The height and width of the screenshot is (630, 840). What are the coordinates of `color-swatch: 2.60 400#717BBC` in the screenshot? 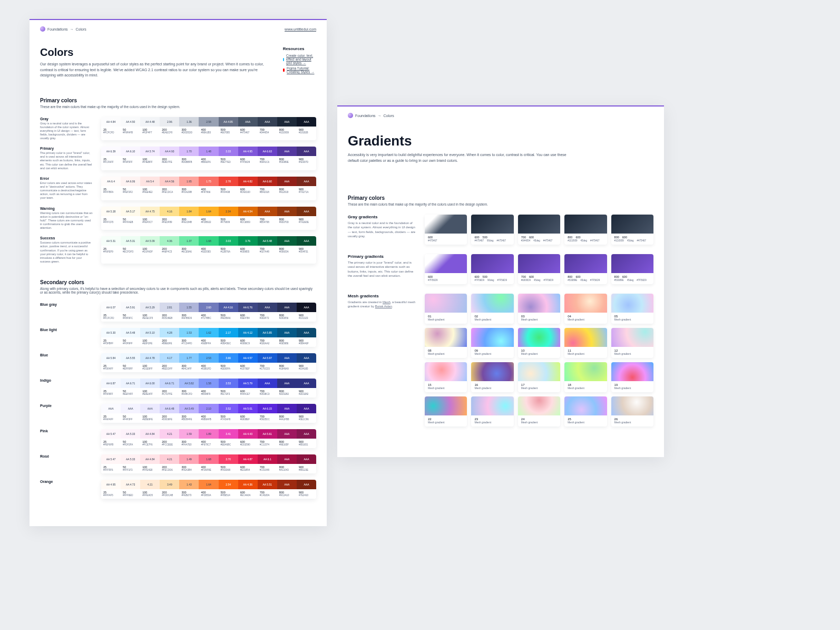 It's located at (209, 312).